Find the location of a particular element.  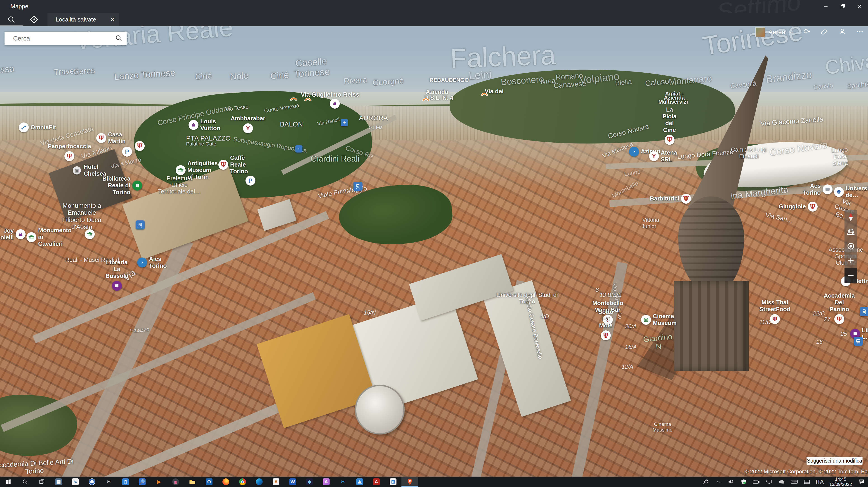

tab-close-icon: ✕ is located at coordinates (113, 20).